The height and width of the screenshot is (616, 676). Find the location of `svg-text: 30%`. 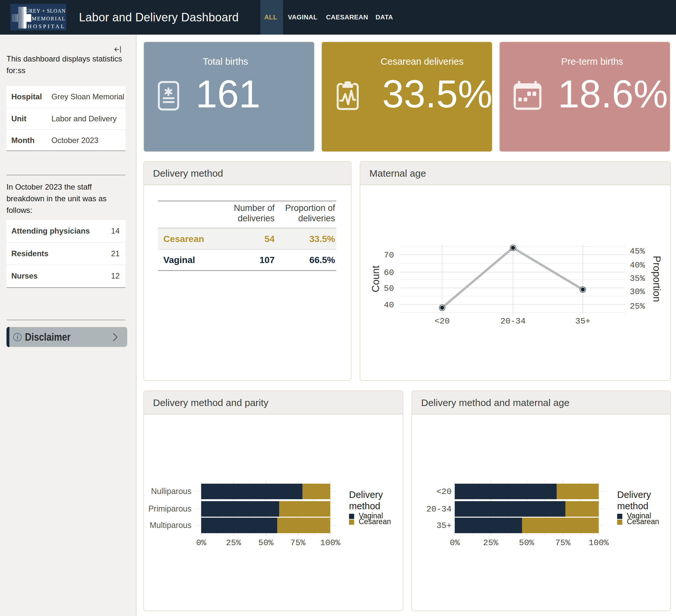

svg-text: 30% is located at coordinates (637, 292).